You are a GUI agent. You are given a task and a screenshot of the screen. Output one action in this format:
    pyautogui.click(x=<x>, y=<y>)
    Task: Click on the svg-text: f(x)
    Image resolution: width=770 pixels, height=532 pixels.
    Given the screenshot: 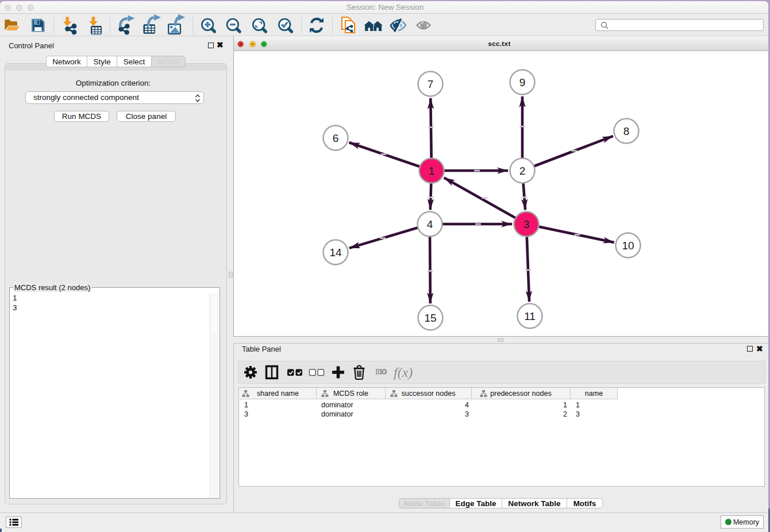 What is the action you would take?
    pyautogui.click(x=403, y=372)
    